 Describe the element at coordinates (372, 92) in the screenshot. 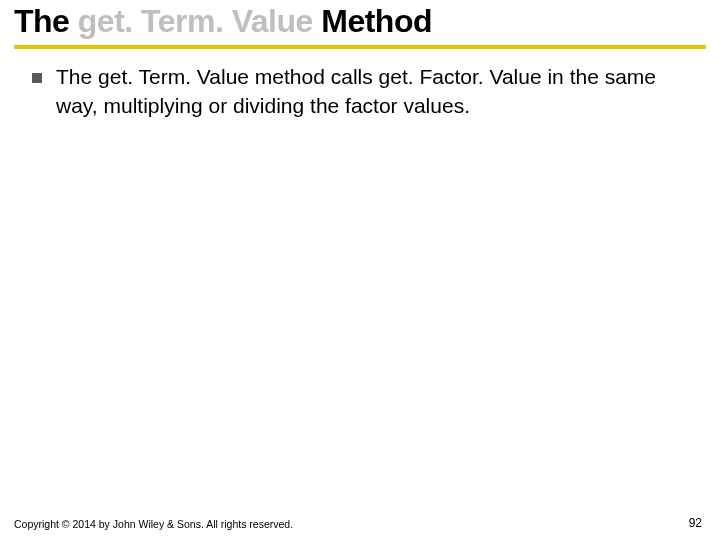

I see `bullet-text: The get. Term. Value method calls get. F…` at that location.